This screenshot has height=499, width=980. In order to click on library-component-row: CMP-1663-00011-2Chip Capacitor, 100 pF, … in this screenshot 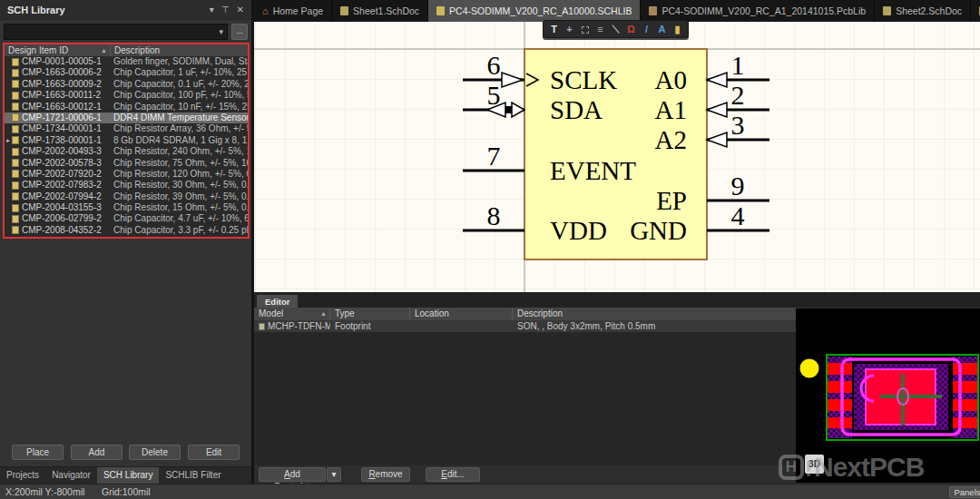, I will do `click(126, 95)`.